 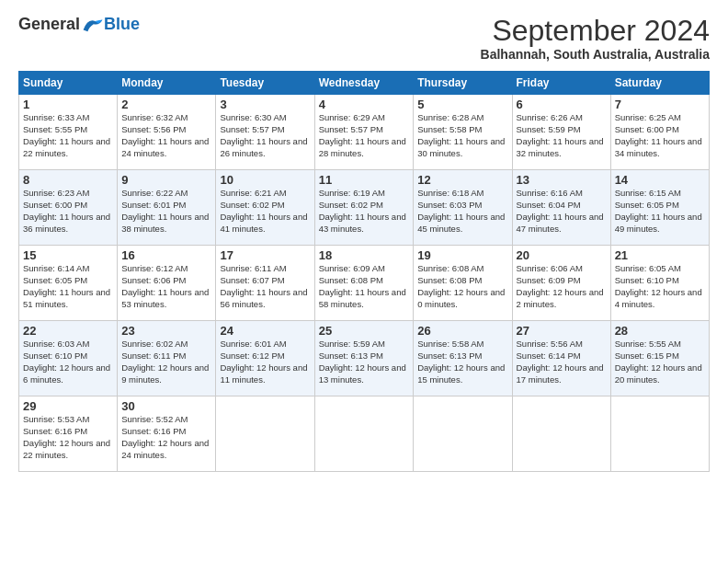 What do you see at coordinates (660, 136) in the screenshot?
I see `day-sun-info: Sunrise: 6:25 AMSunset: 6:00 PMDaylight:…` at bounding box center [660, 136].